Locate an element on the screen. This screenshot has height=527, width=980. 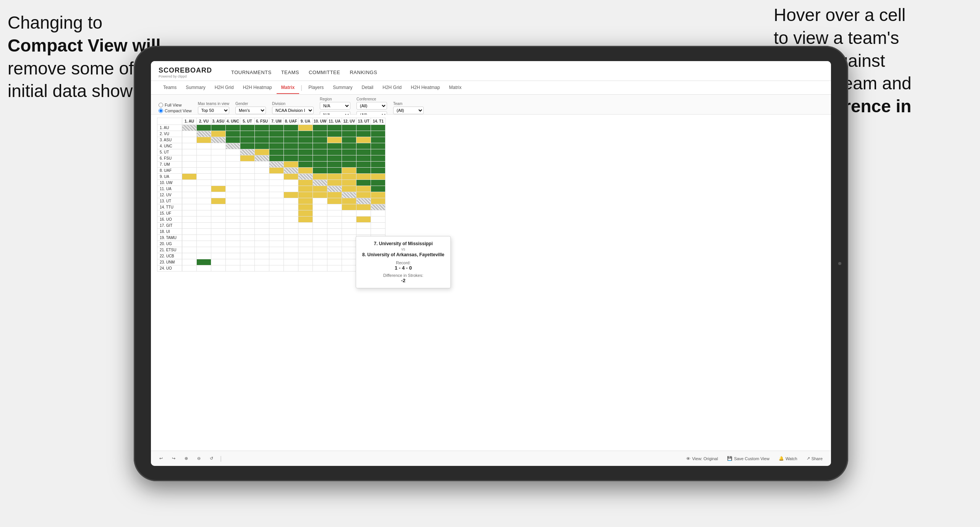
remove-btn: ⊖ is located at coordinates (199, 458).